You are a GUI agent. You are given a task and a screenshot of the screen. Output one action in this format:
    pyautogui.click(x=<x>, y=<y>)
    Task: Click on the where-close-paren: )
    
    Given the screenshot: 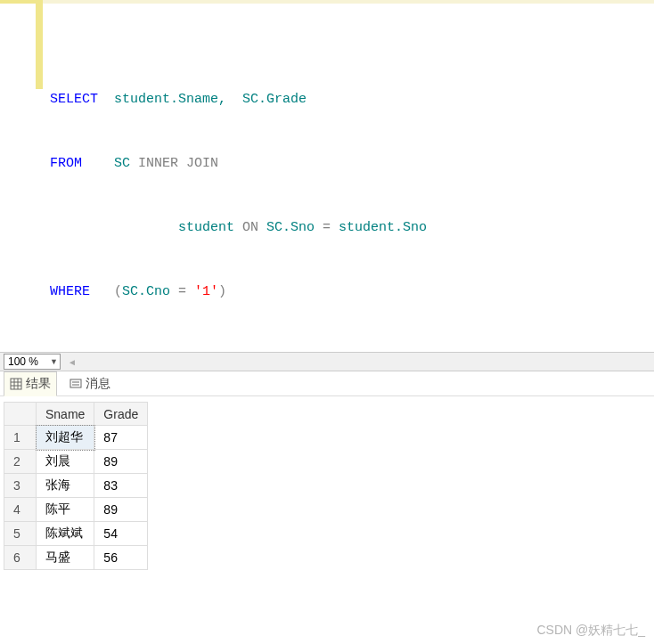 What is the action you would take?
    pyautogui.click(x=223, y=292)
    